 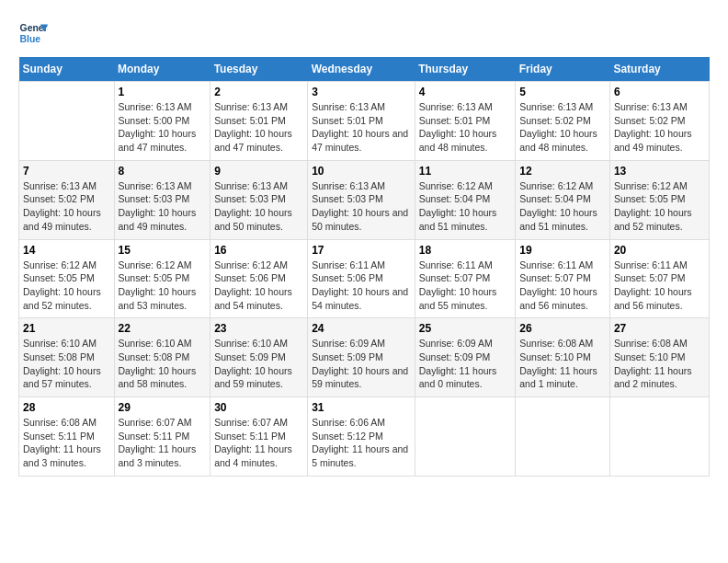 What do you see at coordinates (456, 343) in the screenshot?
I see `sunrise-label: Sunrise: 6:09 AM` at bounding box center [456, 343].